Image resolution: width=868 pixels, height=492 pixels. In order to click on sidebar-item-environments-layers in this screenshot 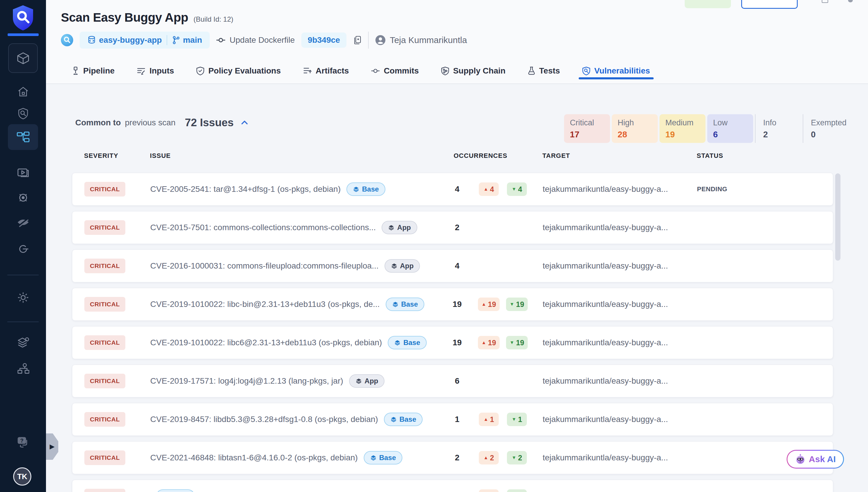, I will do `click(23, 343)`.